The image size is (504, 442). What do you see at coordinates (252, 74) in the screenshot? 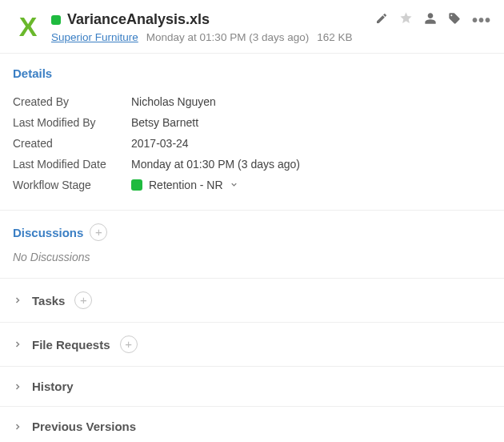
I see `details-heading: Details` at bounding box center [252, 74].